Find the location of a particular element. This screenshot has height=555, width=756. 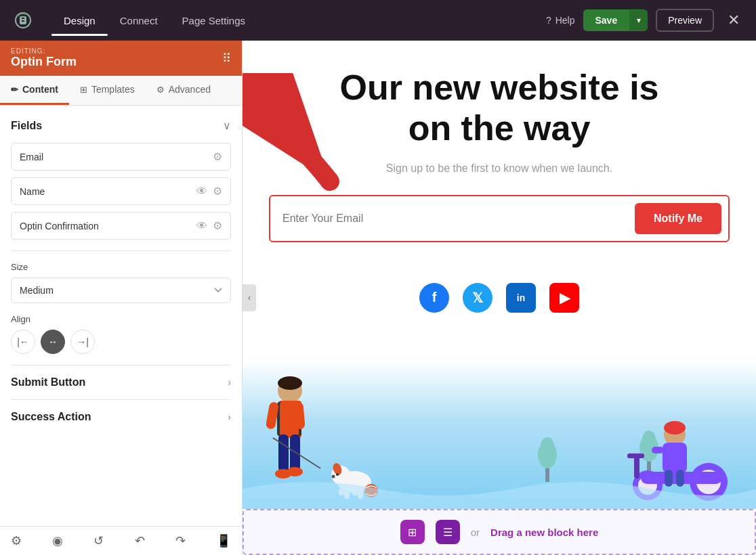

tab-connect: Connect is located at coordinates (139, 20).